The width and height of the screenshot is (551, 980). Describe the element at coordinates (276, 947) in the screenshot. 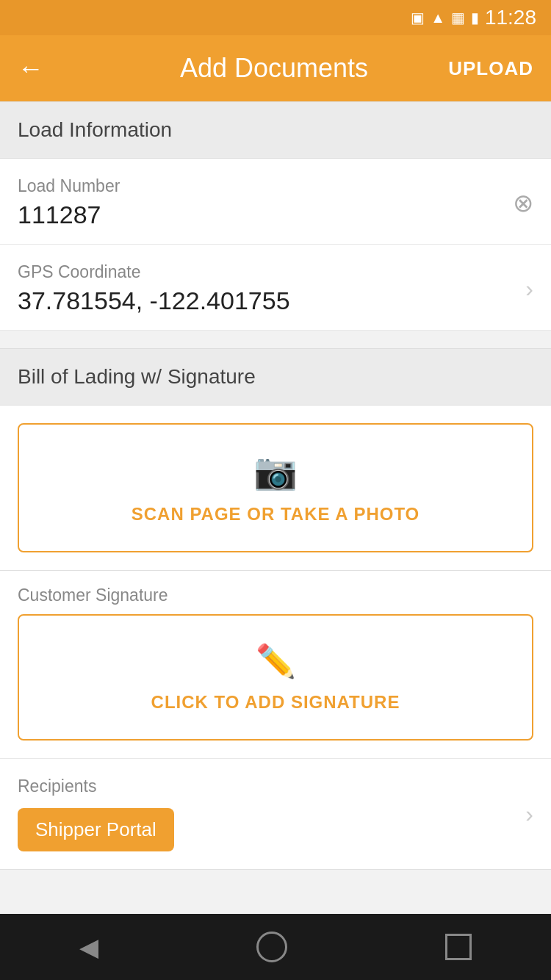

I see `nav-bar: ◀` at that location.